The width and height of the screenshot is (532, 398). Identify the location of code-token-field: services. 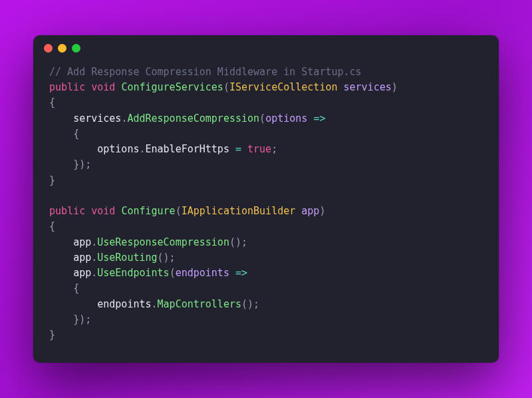
(97, 118).